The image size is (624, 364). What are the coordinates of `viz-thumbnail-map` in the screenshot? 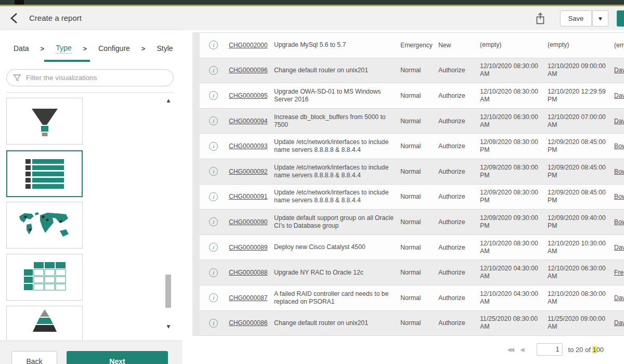 It's located at (45, 225).